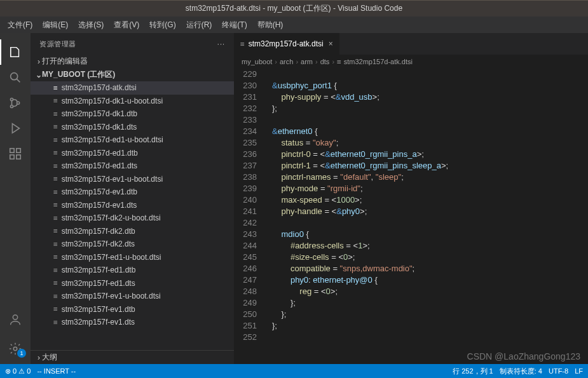 This screenshot has height=378, width=588. What do you see at coordinates (15, 103) in the screenshot?
I see `scm-icon` at bounding box center [15, 103].